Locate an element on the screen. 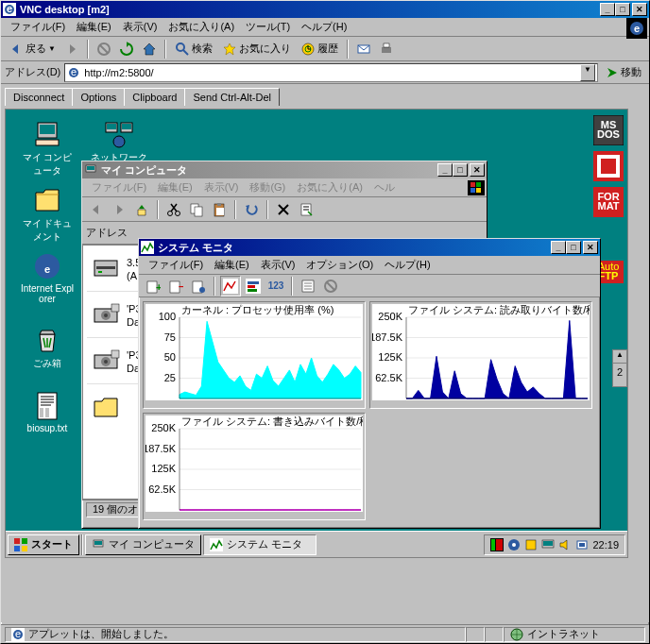  minimize-button: _ is located at coordinates (607, 9).